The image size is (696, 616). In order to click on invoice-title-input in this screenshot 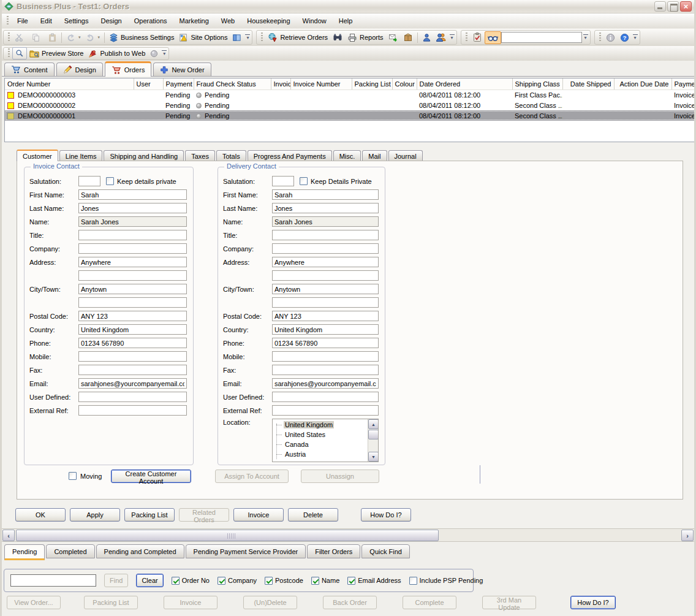, I will do `click(132, 235)`.